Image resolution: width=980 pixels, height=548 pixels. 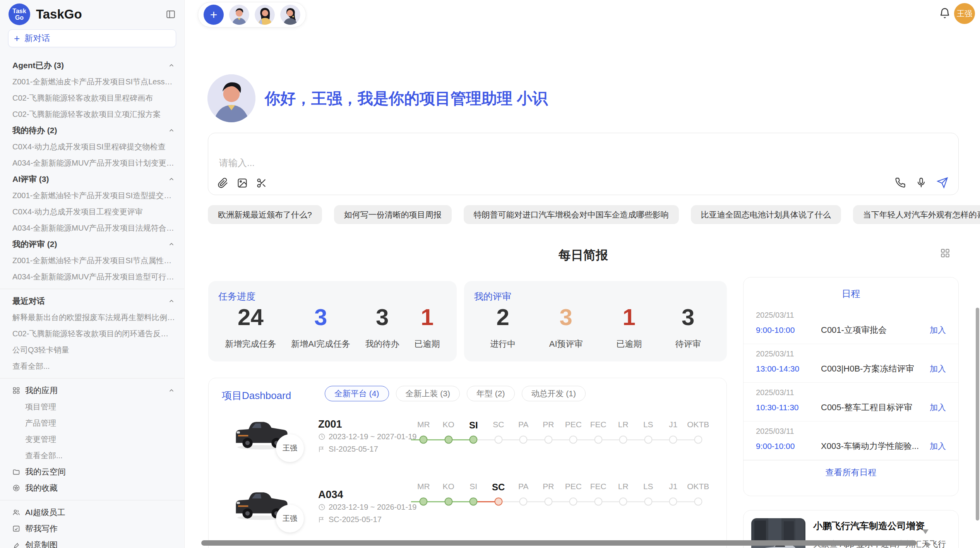 What do you see at coordinates (965, 14) in the screenshot?
I see `user-name: 王强` at bounding box center [965, 14].